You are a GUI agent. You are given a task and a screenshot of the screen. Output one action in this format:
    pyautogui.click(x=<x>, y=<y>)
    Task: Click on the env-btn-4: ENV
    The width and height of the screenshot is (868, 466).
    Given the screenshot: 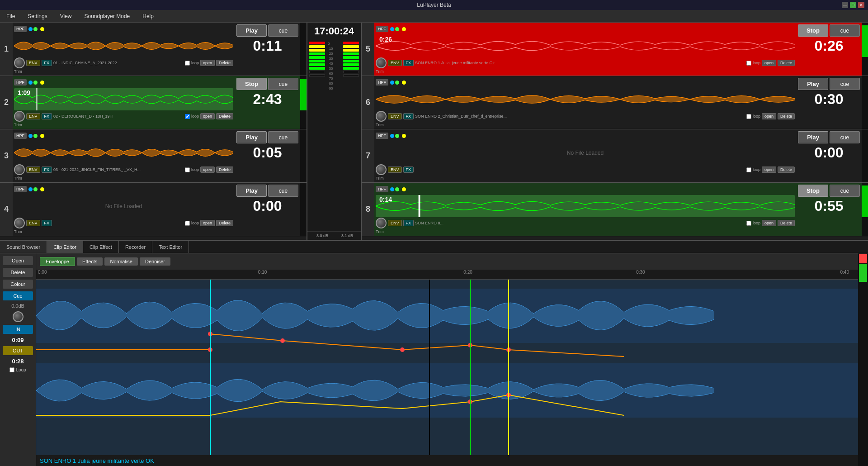 What is the action you would take?
    pyautogui.click(x=33, y=223)
    